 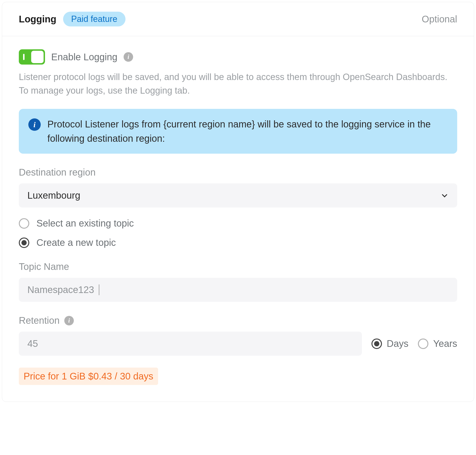 What do you see at coordinates (247, 131) in the screenshot?
I see `alert-text: Protocol Listener logs from {current reg…` at bounding box center [247, 131].